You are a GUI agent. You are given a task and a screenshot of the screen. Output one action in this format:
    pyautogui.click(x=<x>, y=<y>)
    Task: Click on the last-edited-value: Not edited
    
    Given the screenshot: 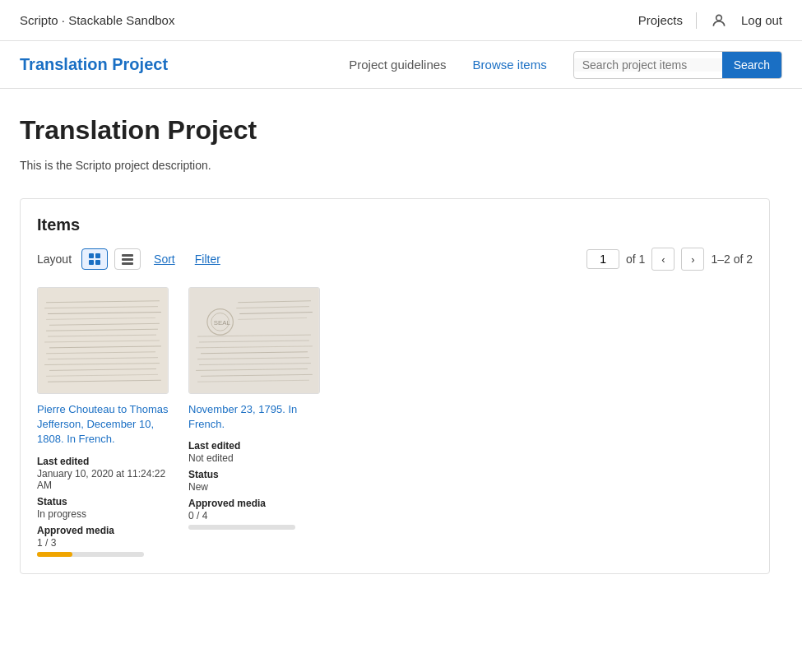 What is the action you would take?
    pyautogui.click(x=254, y=458)
    